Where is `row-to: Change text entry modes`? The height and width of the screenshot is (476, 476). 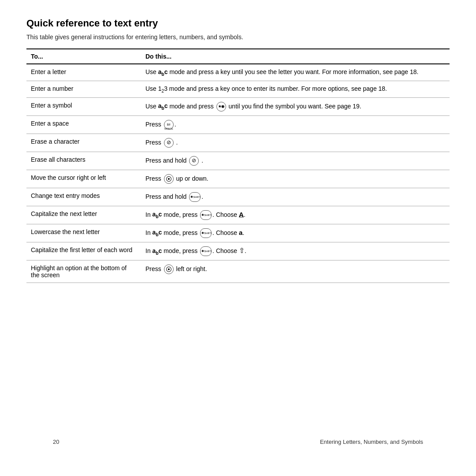 row-to: Change text entry modes is located at coordinates (84, 197).